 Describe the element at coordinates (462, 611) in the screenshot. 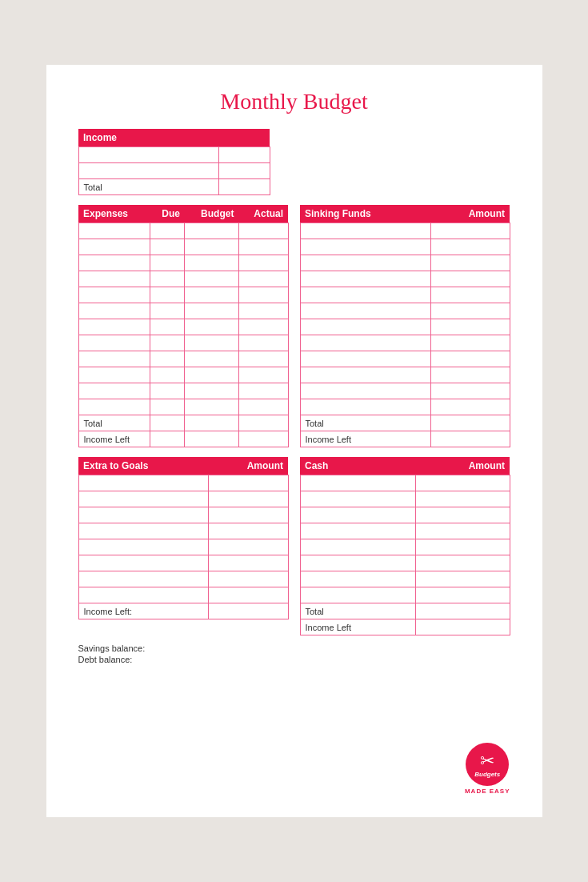

I see `cash-total-value` at that location.